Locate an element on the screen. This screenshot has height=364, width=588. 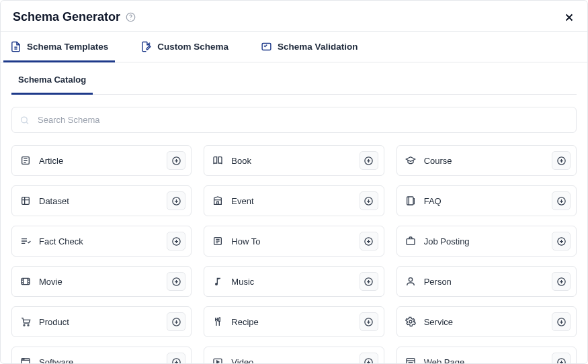
person-icon is located at coordinates (411, 281).